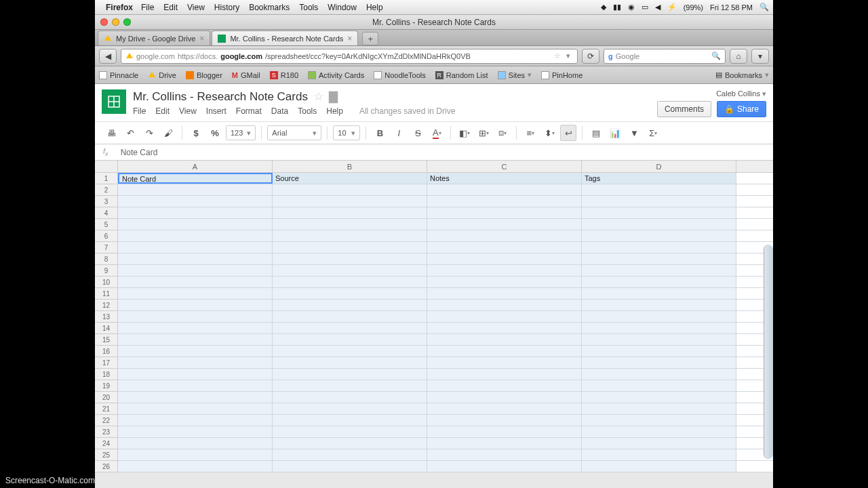 The height and width of the screenshot is (488, 868). I want to click on bookmark-random-list: RRandom List, so click(462, 75).